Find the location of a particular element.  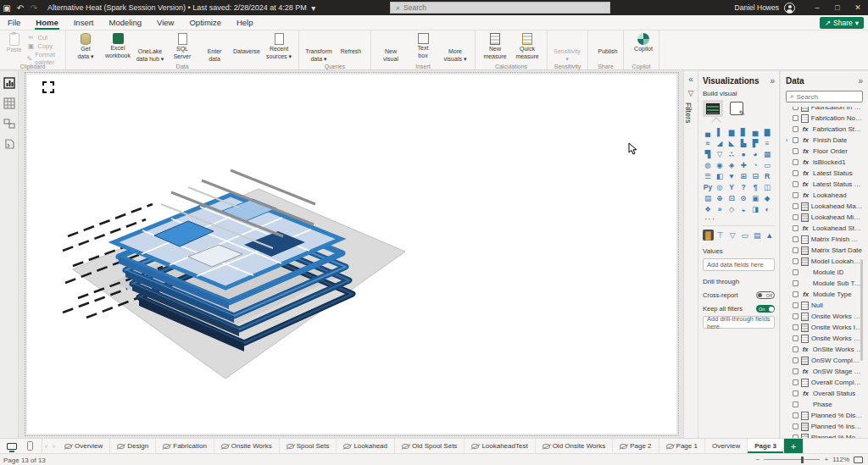

field-planned-disp: Planned % Disp... is located at coordinates (824, 415).